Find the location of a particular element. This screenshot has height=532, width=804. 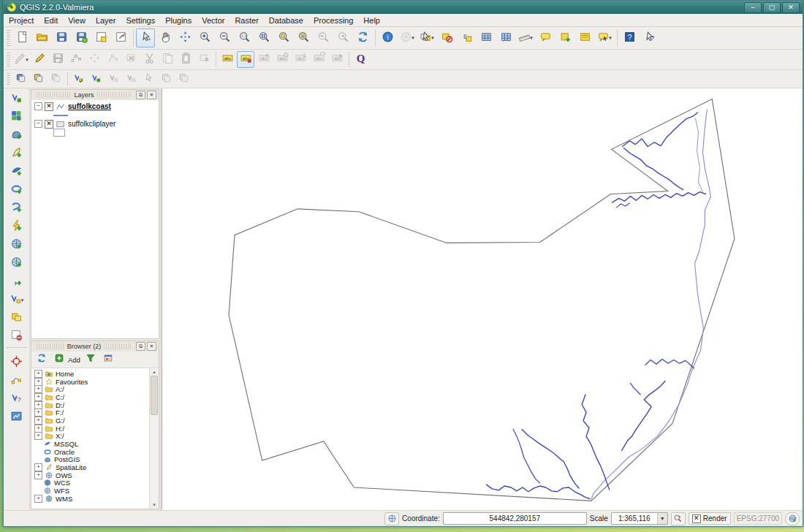

select-features-dropdown-icon: ▾ is located at coordinates (433, 38).